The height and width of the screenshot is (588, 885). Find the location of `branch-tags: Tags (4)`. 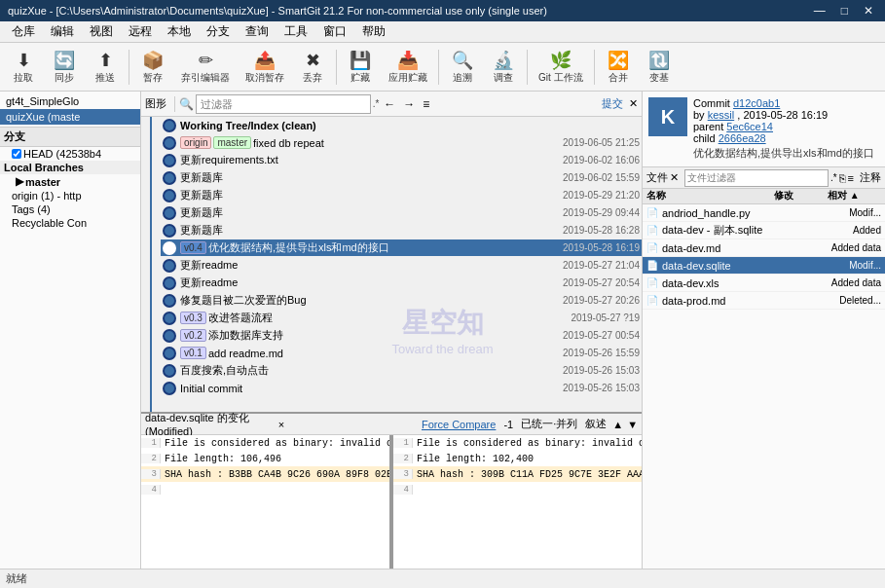

branch-tags: Tags (4) is located at coordinates (70, 209).